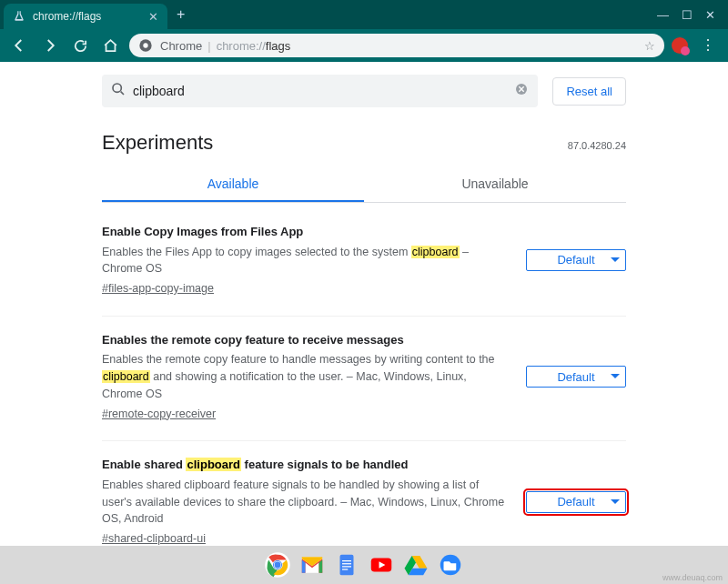 The width and height of the screenshot is (728, 584). Describe the element at coordinates (118, 91) in the screenshot. I see `search-icon` at that location.